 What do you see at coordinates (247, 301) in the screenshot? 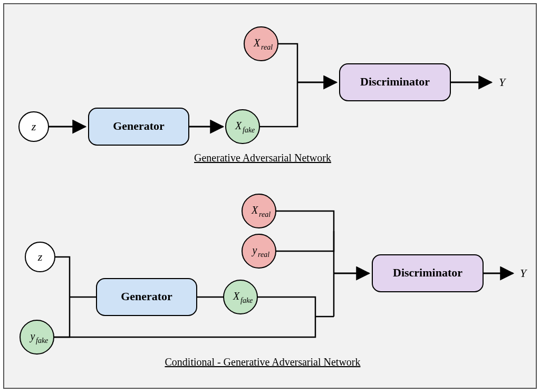
I see `label-xfake-sub-bottom: fake` at bounding box center [247, 301].